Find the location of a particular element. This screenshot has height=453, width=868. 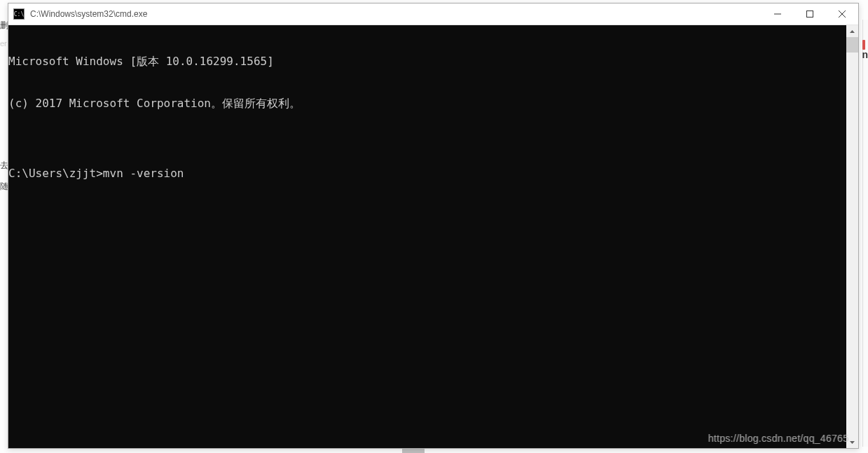

scroll-thumb is located at coordinates (852, 45).